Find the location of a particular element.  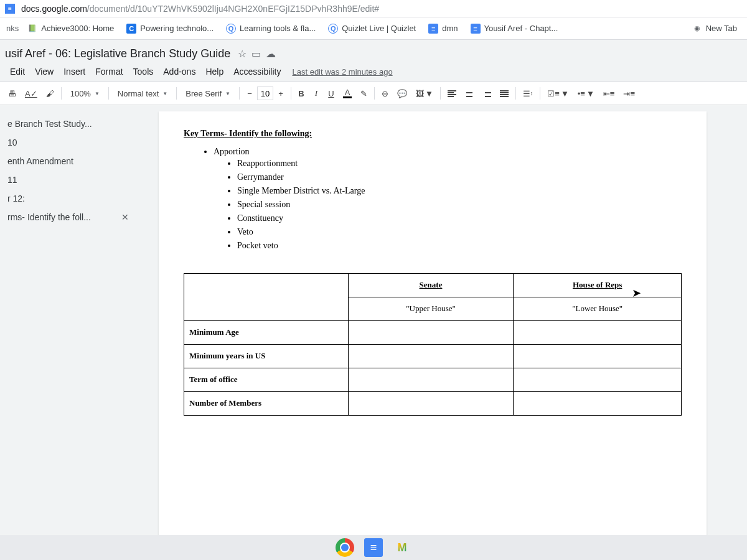

row-label: Number of Members is located at coordinates (266, 404).